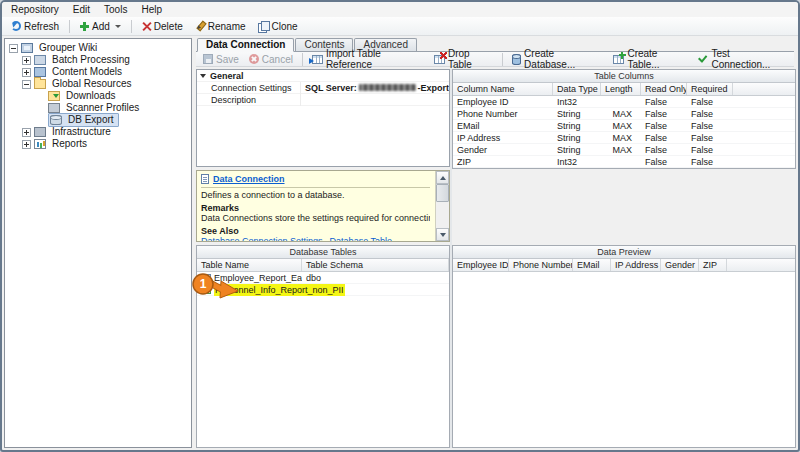  I want to click on column-header-table-schema: Table Schema, so click(376, 265).